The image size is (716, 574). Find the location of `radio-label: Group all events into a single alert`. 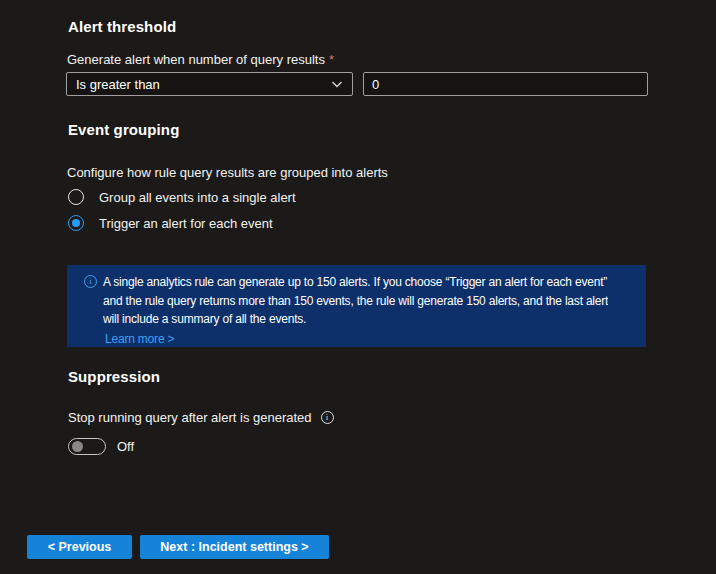

radio-label: Group all events into a single alert is located at coordinates (198, 198).